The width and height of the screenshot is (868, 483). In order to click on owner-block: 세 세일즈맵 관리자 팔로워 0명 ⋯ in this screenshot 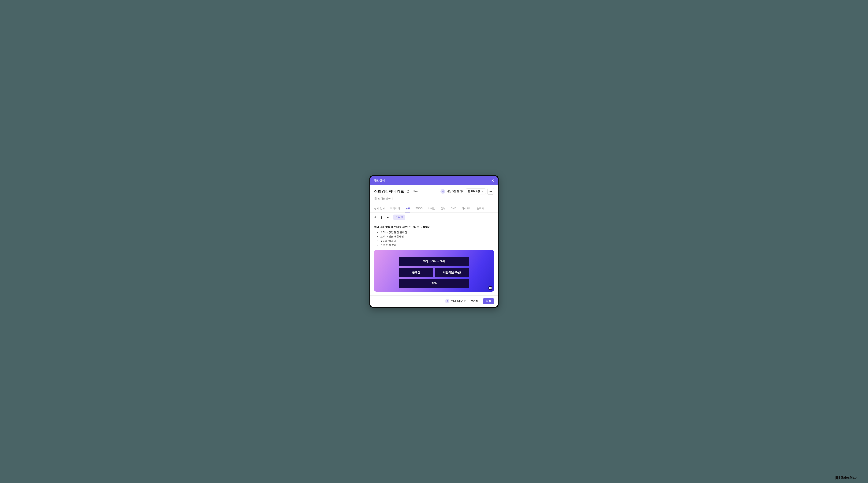, I will do `click(467, 191)`.